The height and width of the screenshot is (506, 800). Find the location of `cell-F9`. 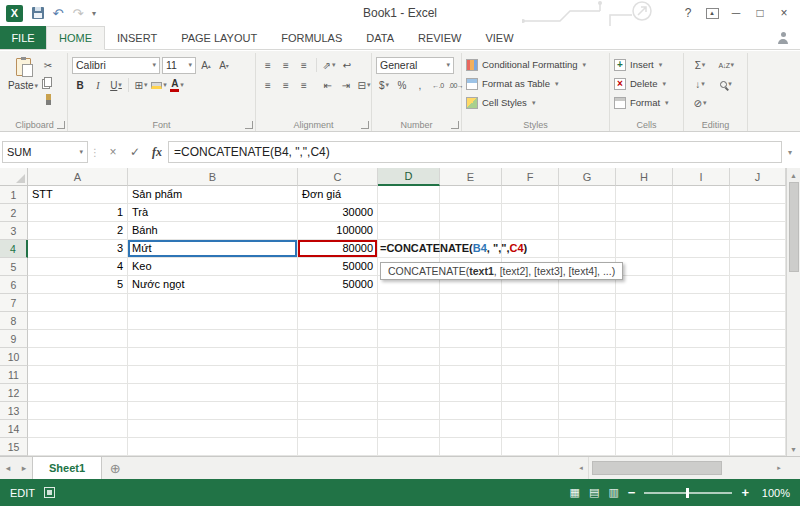

cell-F9 is located at coordinates (530, 339).